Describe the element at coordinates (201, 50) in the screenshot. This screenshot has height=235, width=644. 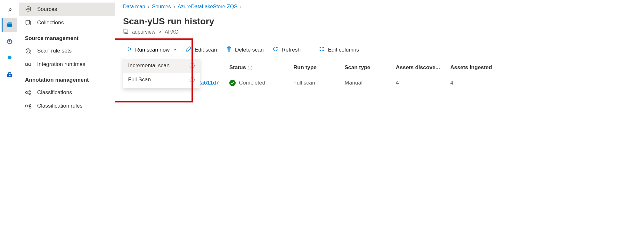
I see `edit-scan-button: Edit scan` at that location.